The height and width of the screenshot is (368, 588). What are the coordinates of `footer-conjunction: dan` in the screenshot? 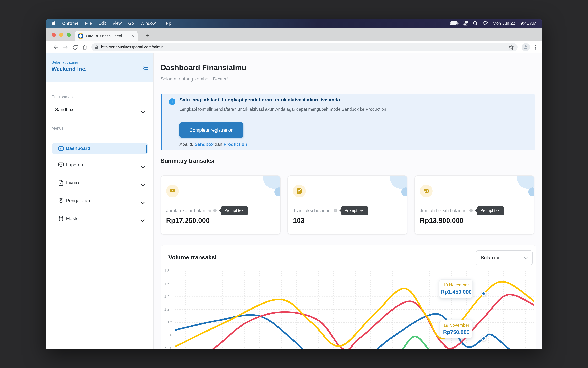 It's located at (218, 144).